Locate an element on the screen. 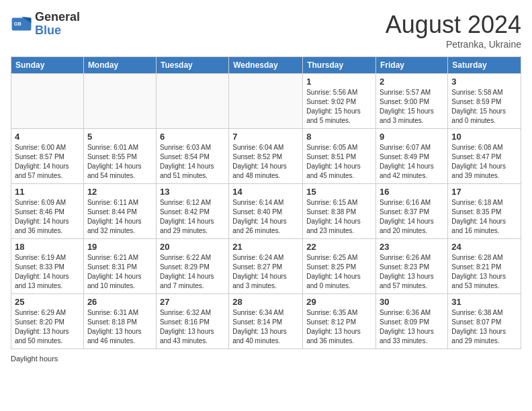 This screenshot has height=411, width=532. day-number: 17 is located at coordinates (484, 192).